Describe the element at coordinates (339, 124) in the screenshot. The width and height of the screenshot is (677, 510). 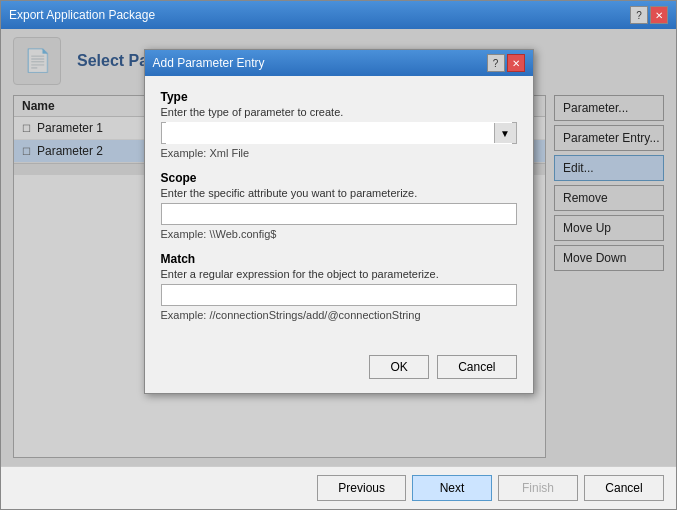
I see `type-field-section: Type Enter the type of parameter to crea…` at that location.